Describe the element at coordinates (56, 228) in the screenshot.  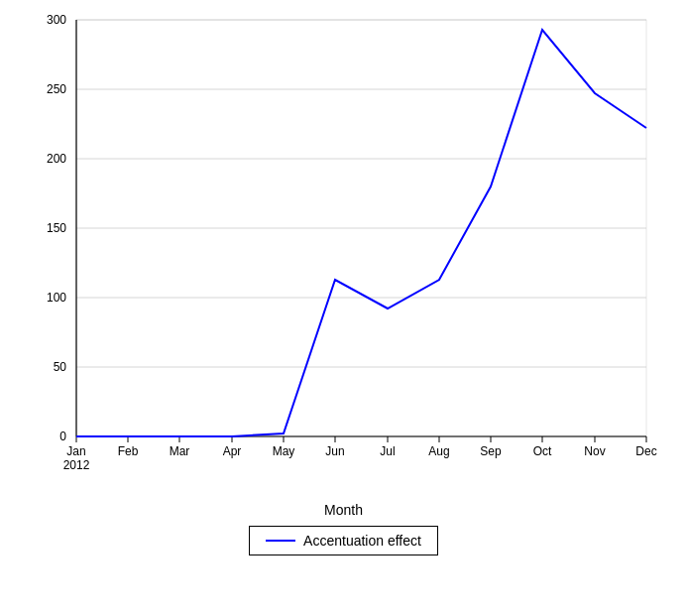
I see `svg-text: 150` at that location.